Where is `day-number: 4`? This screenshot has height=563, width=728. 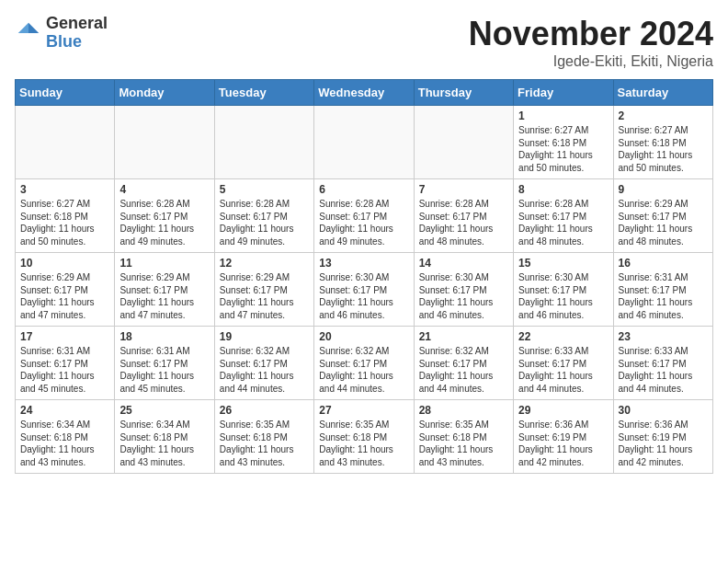 day-number: 4 is located at coordinates (164, 190).